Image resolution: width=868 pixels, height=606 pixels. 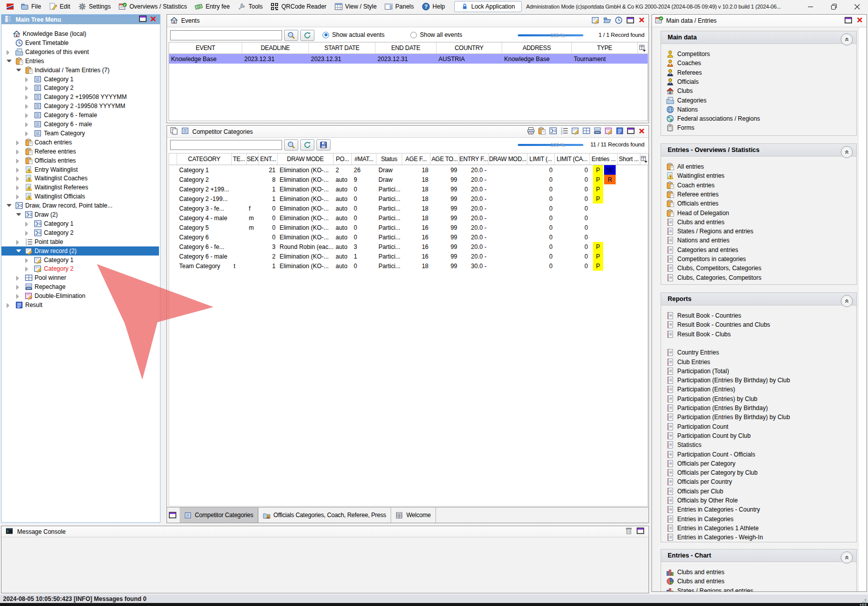 What do you see at coordinates (620, 131) in the screenshot?
I see `categories-toolbar-result-doc` at bounding box center [620, 131].